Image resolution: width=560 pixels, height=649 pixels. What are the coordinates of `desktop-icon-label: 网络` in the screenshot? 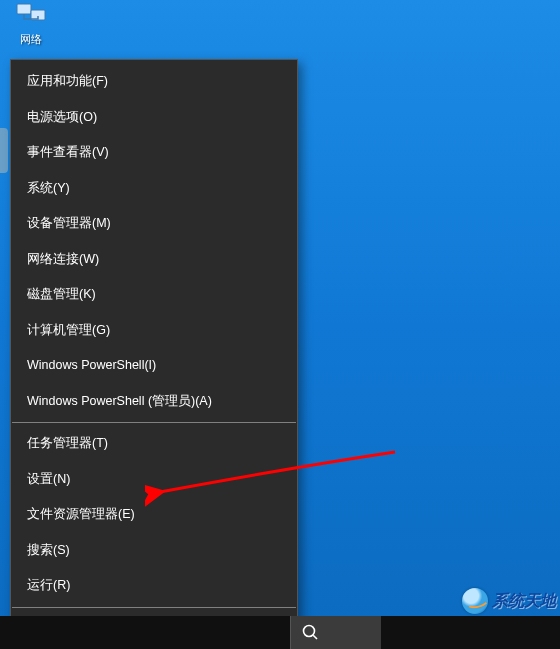 It's located at (31, 40).